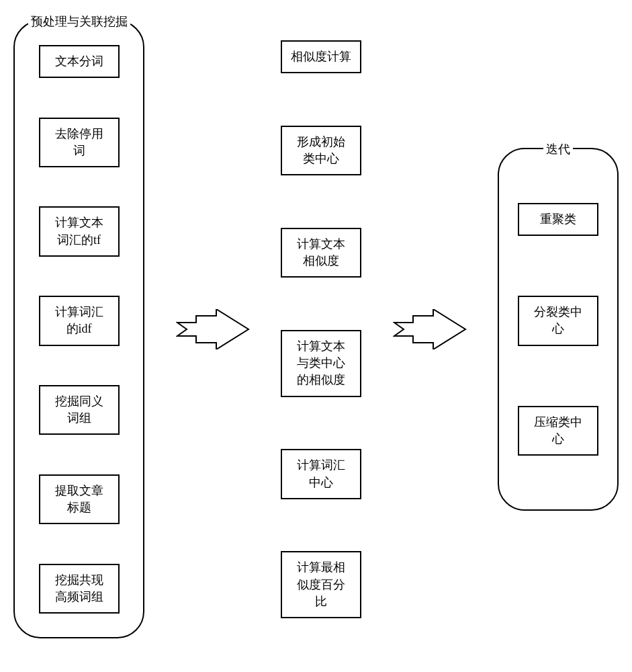 This screenshot has width=632, height=672. What do you see at coordinates (79, 62) in the screenshot?
I see `box-text-segmentation: 文本分词` at bounding box center [79, 62].